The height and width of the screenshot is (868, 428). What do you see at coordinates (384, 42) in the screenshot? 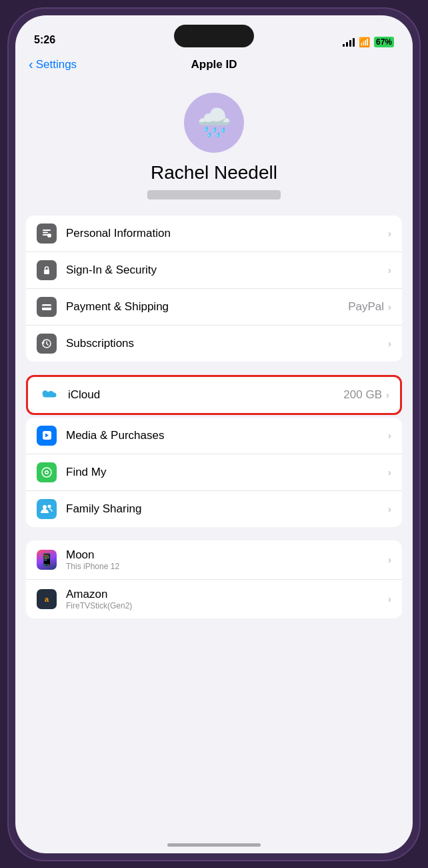
I see `battery-percent: 67%` at bounding box center [384, 42].